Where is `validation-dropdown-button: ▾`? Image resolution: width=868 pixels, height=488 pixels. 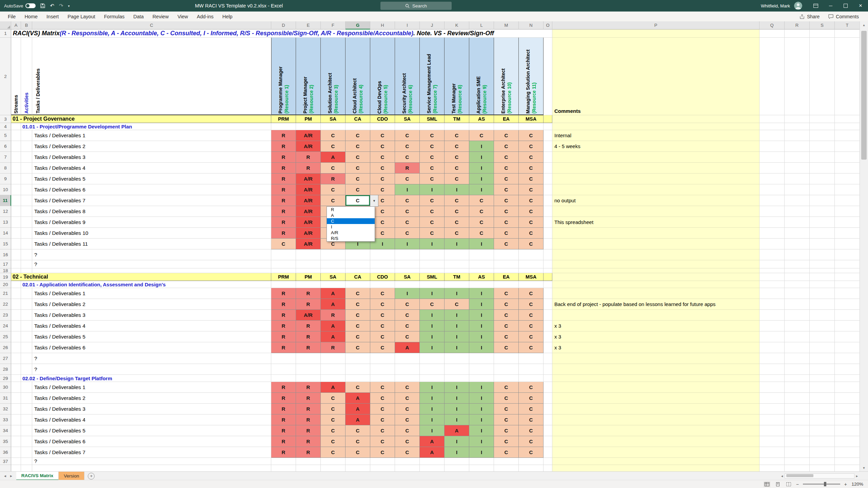 validation-dropdown-button: ▾ is located at coordinates (374, 201).